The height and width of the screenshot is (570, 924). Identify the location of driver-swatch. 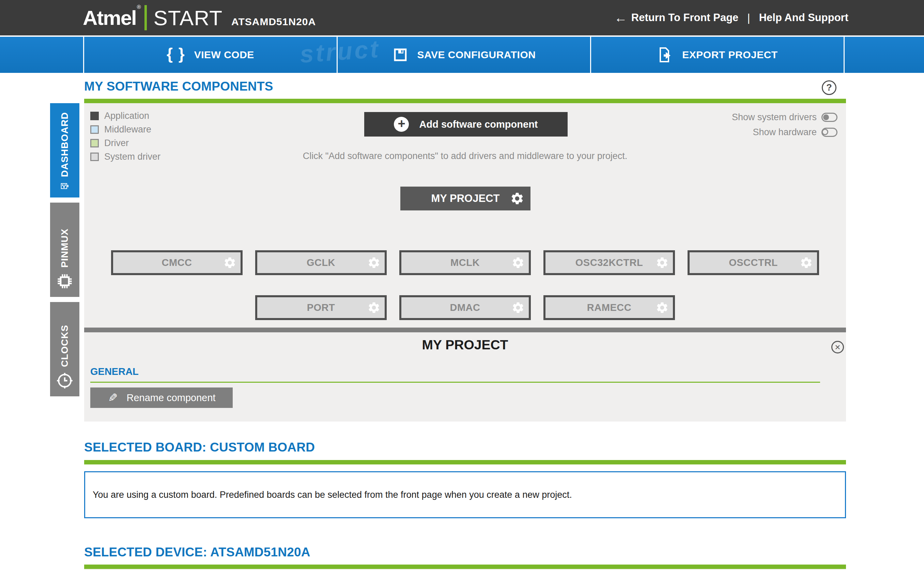
(94, 143).